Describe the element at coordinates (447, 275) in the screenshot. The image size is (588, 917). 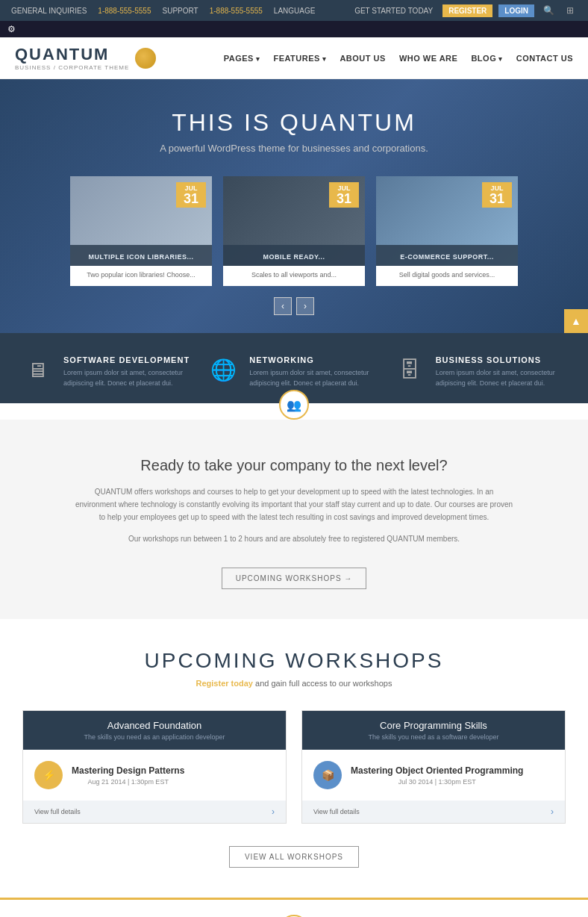
I see `blog-card-3-text: Sell digital goods and services...` at that location.